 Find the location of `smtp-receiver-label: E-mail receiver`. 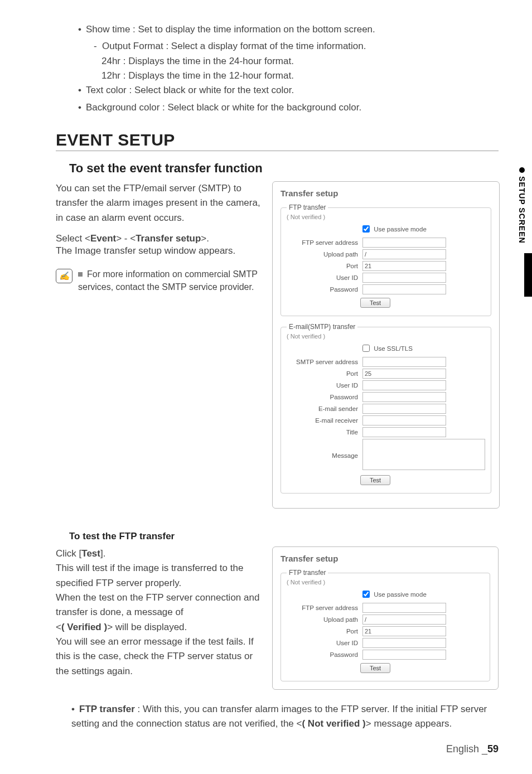

smtp-receiver-label: E-mail receiver is located at coordinates (325, 420).